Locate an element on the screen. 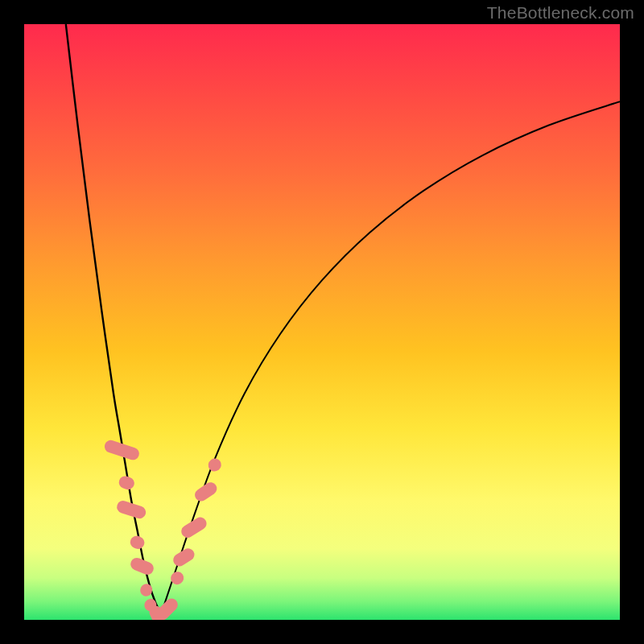 The width and height of the screenshot is (644, 644). curve-left-branch is located at coordinates (114, 319).